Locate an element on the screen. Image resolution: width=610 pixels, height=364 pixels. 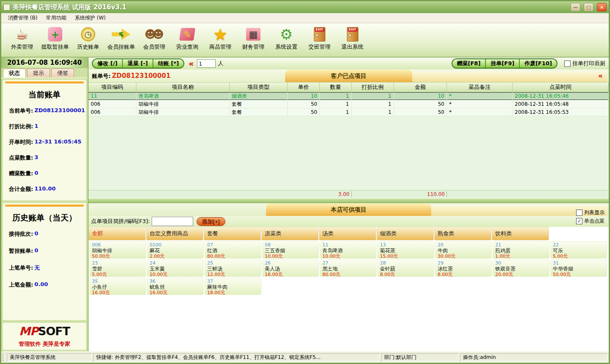
history-bill-title: 历史账单（当天） is located at coordinates (44, 218).